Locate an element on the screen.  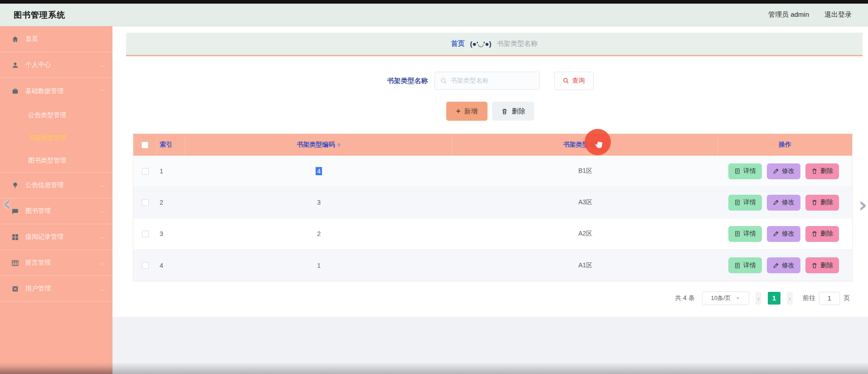
breadcrumb-home-link: 首页 is located at coordinates (458, 44).